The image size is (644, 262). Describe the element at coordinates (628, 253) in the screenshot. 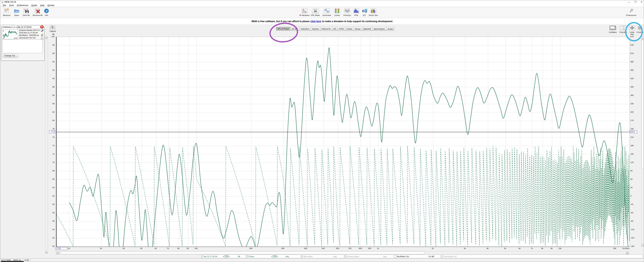

I see `scroll-right-icon: ▶` at that location.